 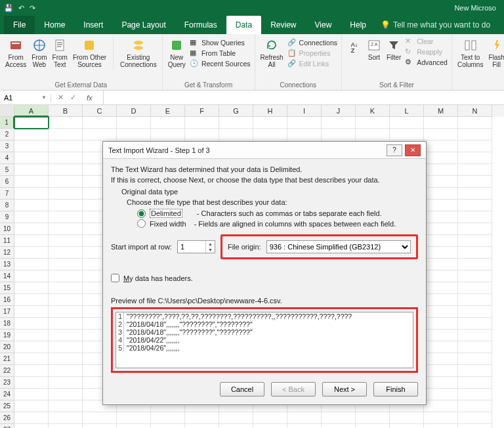 I want to click on close-button: ✕, so click(x=413, y=150).